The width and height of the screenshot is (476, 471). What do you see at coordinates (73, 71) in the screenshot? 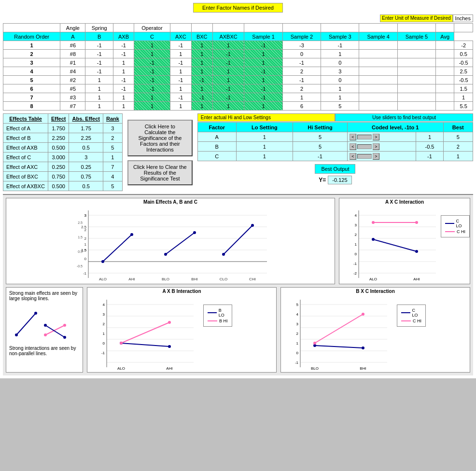
I see `table-cell: #4` at bounding box center [73, 71].